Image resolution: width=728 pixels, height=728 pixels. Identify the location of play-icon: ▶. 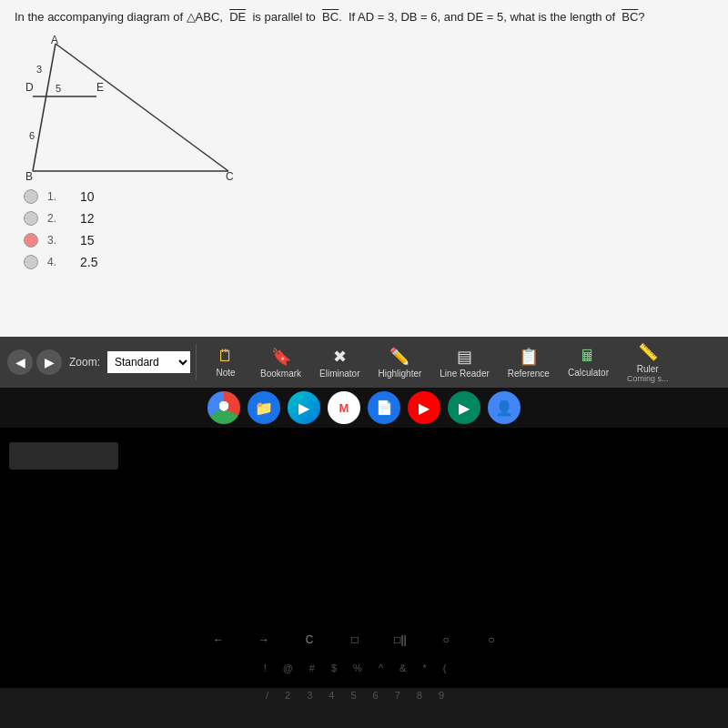
(304, 408).